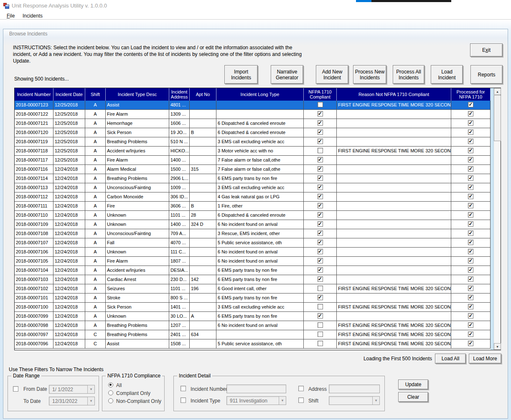 This screenshot has width=511, height=420. I want to click on process-all-incidents-button: Process All Incidents, so click(409, 74).